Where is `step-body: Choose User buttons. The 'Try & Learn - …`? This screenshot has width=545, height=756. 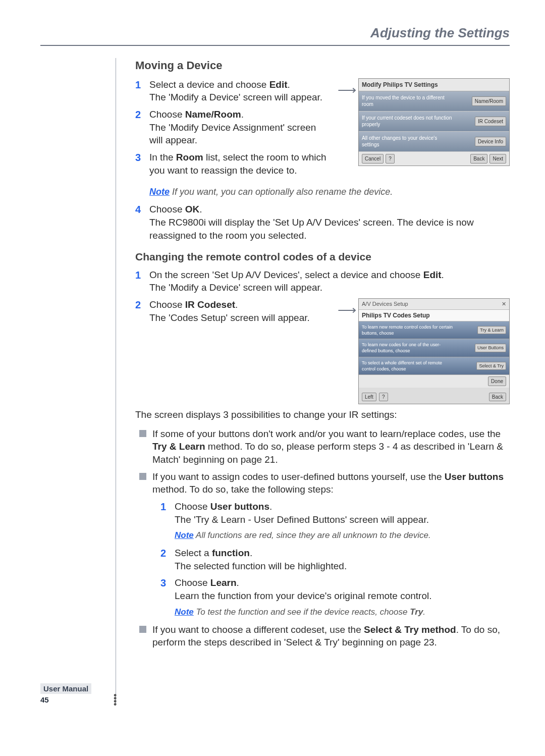 step-body: Choose User buttons. The 'Try & Learn - … is located at coordinates (342, 513).